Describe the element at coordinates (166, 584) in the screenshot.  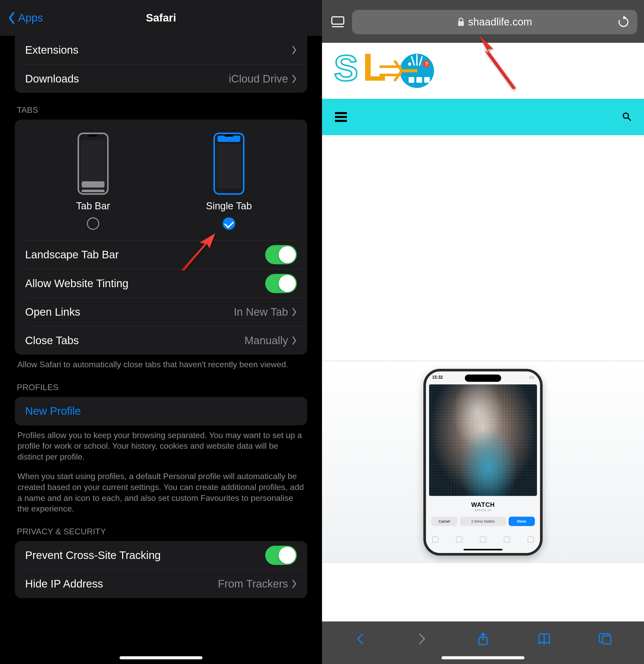
I see `hide-ip-address-row: Hide IP Address From Trackers` at that location.